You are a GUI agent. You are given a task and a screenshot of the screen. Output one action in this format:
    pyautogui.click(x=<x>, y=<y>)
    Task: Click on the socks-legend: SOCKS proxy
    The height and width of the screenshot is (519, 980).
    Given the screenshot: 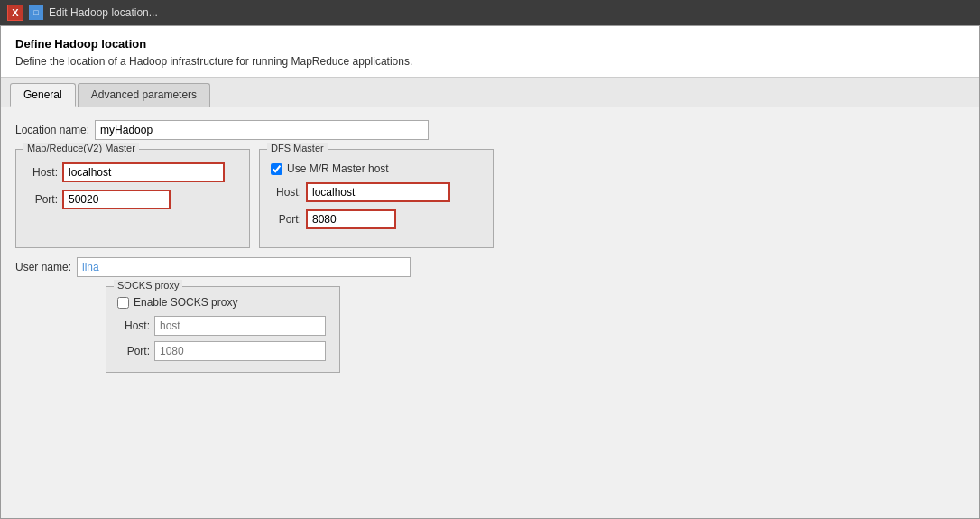 What is the action you would take?
    pyautogui.click(x=148, y=285)
    